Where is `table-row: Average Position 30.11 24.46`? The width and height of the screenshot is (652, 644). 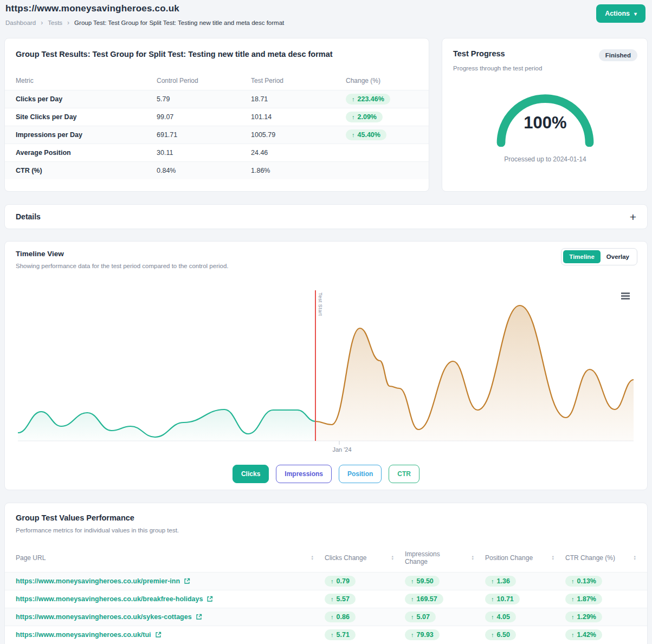
table-row: Average Position 30.11 24.46 is located at coordinates (217, 153).